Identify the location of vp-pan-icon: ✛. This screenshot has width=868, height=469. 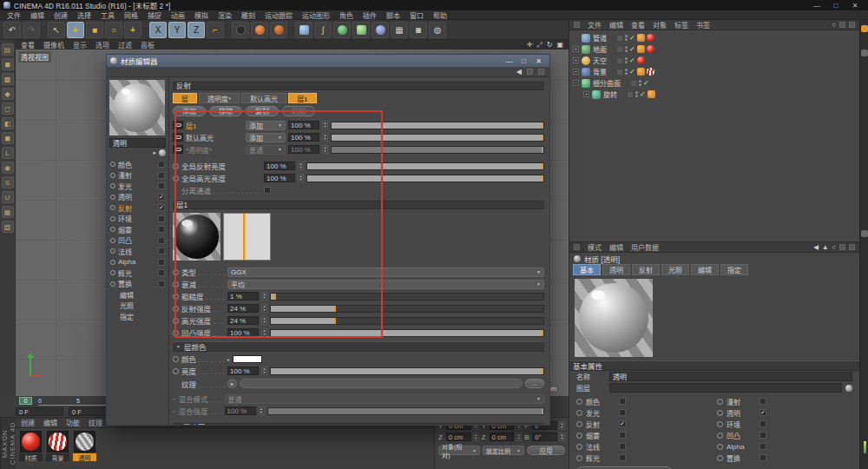
(529, 45).